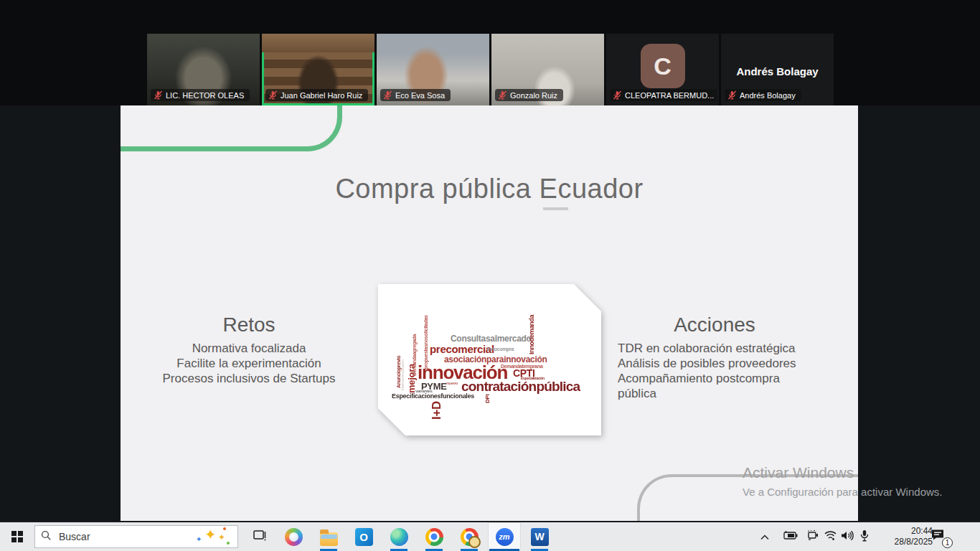  I want to click on slide-title: Compra pública Ecuador, so click(489, 189).